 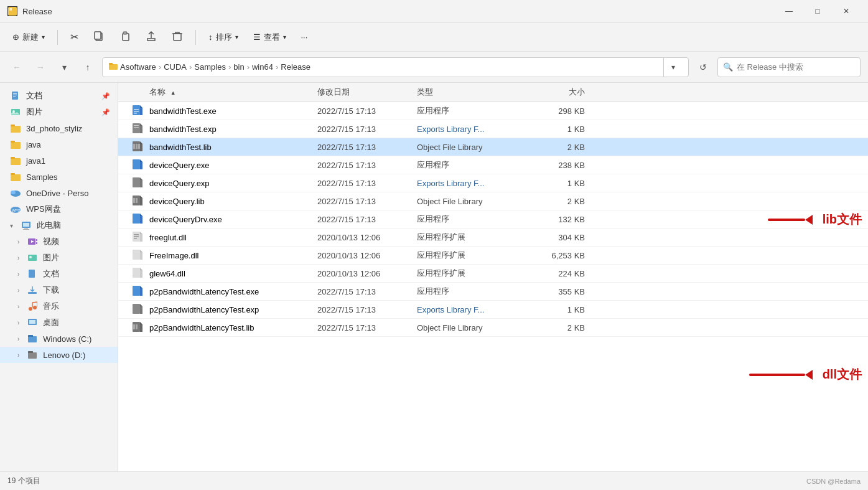 I want to click on sidebar-item-pics: › 图片, so click(x=58, y=258).